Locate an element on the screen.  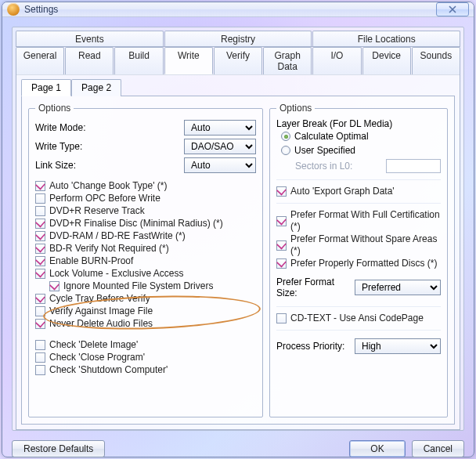
chk-item: Perform OPC Before Write is located at coordinates (146, 199).